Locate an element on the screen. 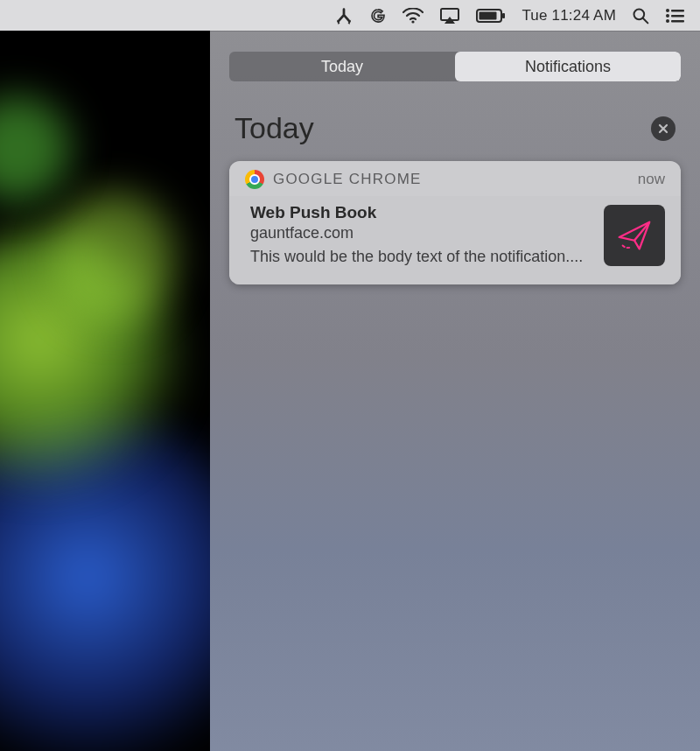 The image size is (700, 751). tab-notifications: Notifications is located at coordinates (568, 67).